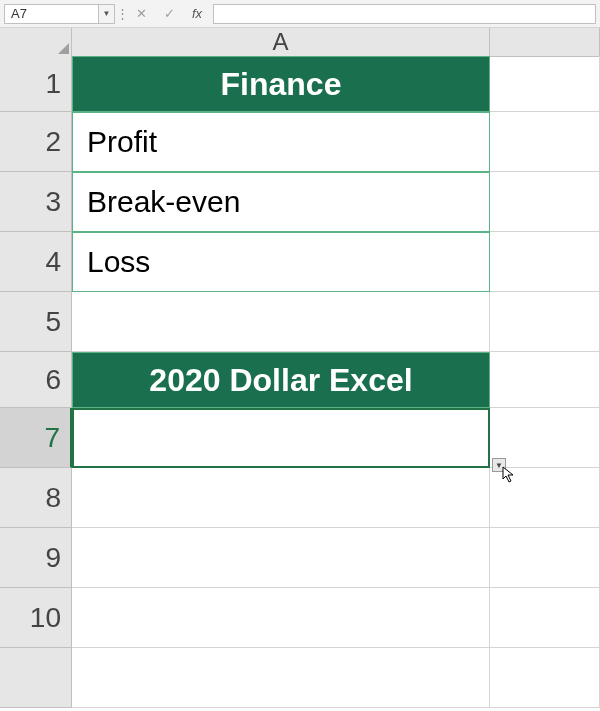 This screenshot has width=600, height=711. Describe the element at coordinates (281, 618) in the screenshot. I see `cell-A10` at that location.